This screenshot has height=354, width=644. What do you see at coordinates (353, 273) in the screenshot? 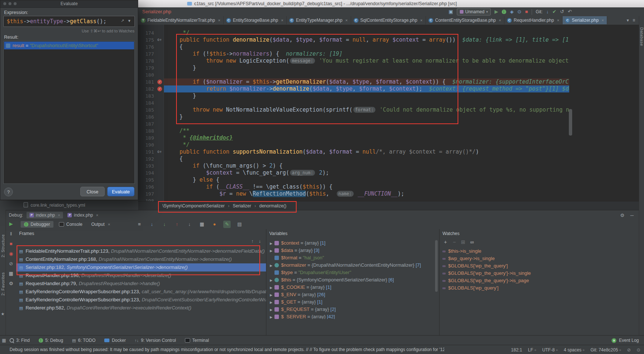
I see `variable-row: $type = "Drupal\user\Entity\User"` at bounding box center [353, 273].